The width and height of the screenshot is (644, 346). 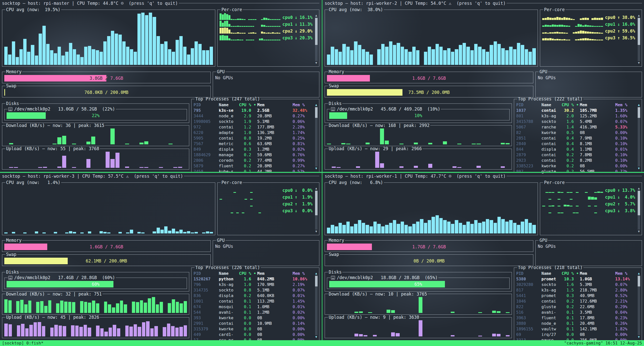 I want to click on process-row: 516avahi-0.13.5MB0.04%, so click(x=576, y=312).